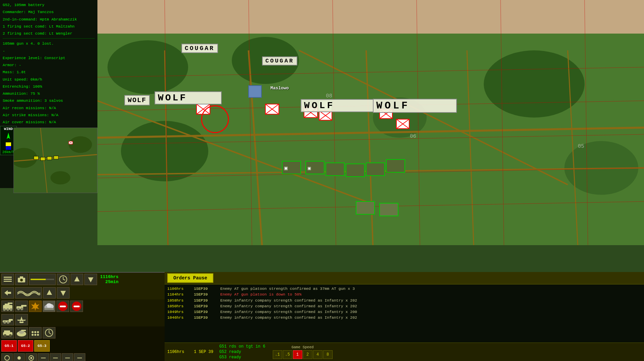  What do you see at coordinates (42, 346) in the screenshot?
I see `g5-3-btn: G5-3` at bounding box center [42, 346].